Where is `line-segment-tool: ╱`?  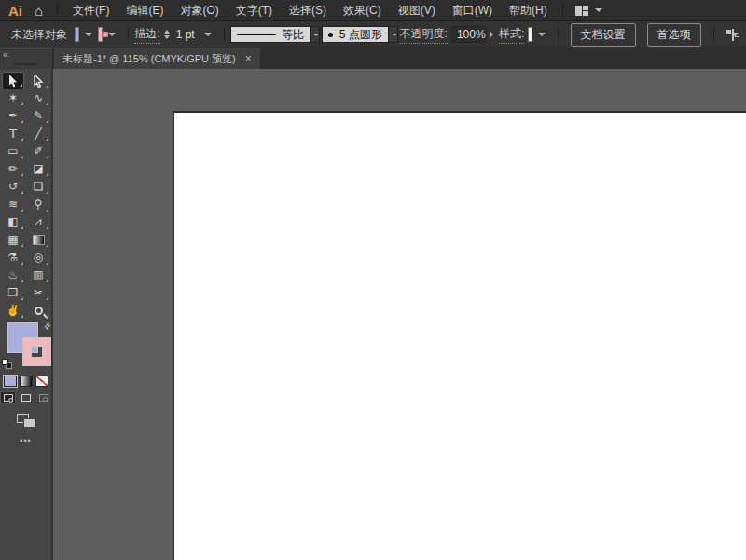 line-segment-tool: ╱ is located at coordinates (38, 134).